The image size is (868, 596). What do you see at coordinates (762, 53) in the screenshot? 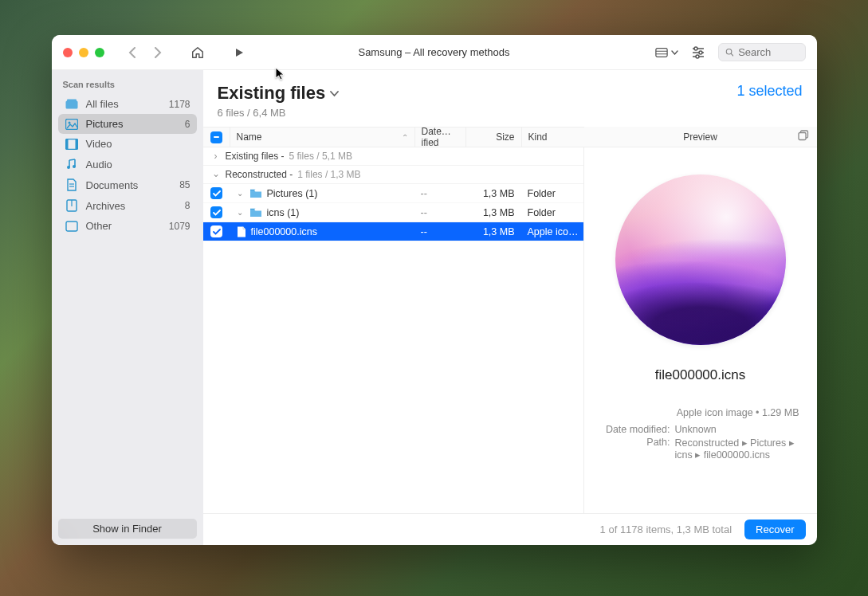
I see `search-box` at bounding box center [762, 53].